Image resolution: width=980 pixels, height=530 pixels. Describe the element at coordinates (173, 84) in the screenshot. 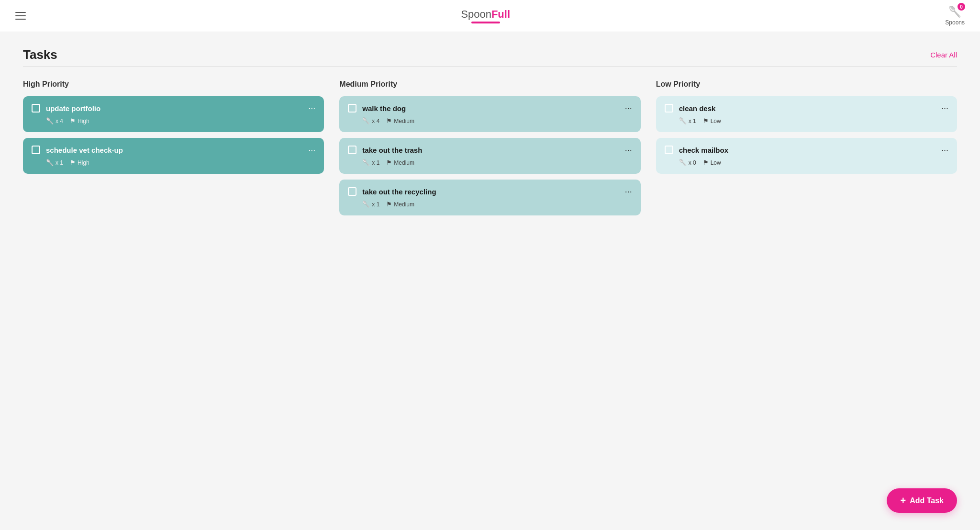

I see `column-title-high: High Priority` at that location.